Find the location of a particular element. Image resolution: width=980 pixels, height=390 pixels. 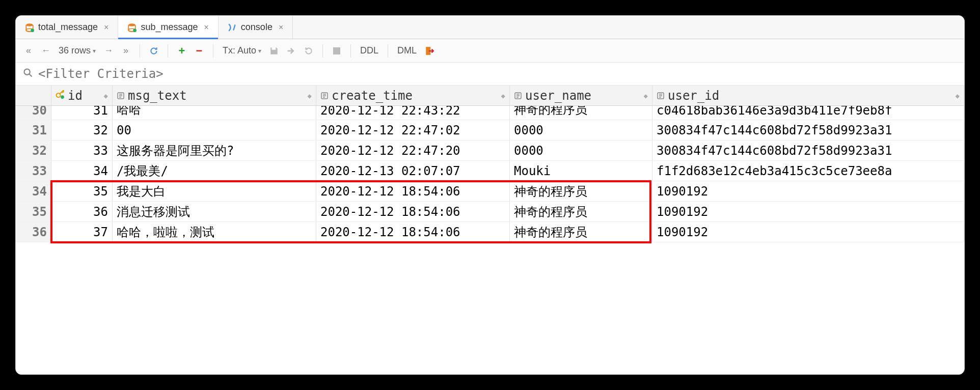

first-page-button: « is located at coordinates (29, 51).